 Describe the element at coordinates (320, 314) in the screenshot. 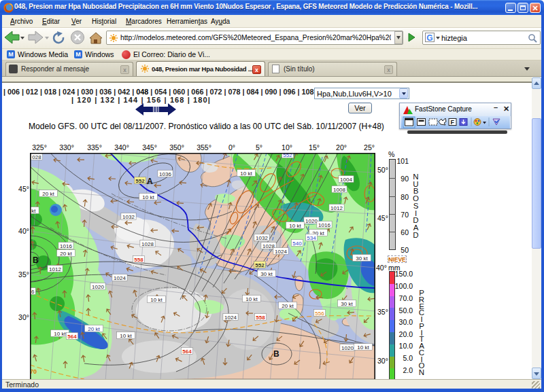

I see `svg-text: 556` at that location.